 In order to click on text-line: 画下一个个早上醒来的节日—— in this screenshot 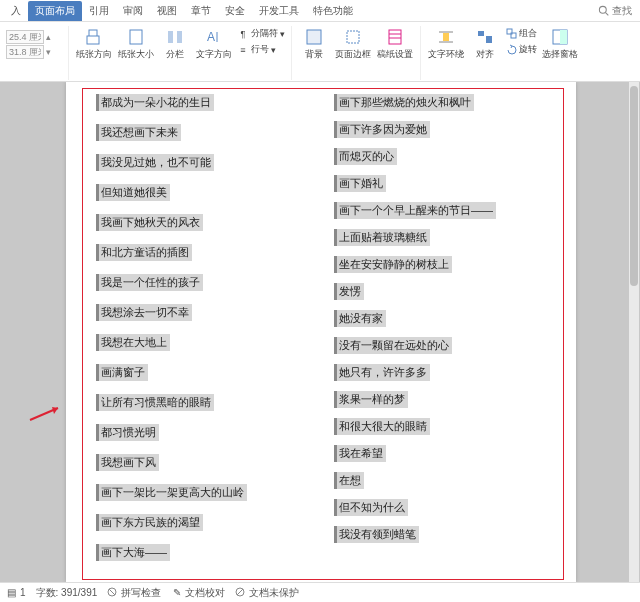, I will do `click(441, 210)`.